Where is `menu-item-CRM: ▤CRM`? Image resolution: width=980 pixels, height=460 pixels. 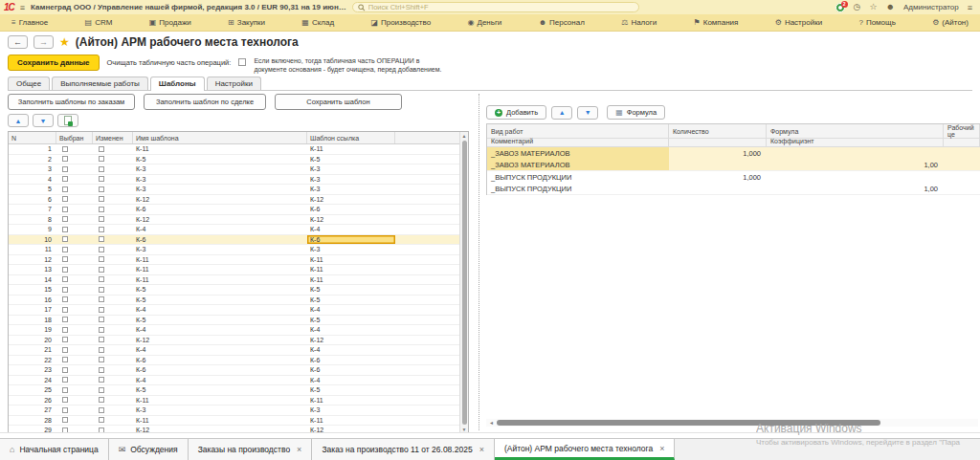 menu-item-CRM: ▤CRM is located at coordinates (100, 23).